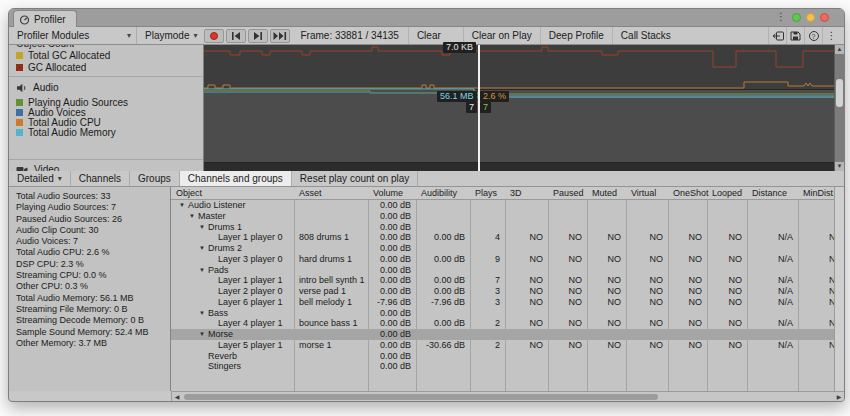 The width and height of the screenshot is (850, 416). What do you see at coordinates (502, 346) in the screenshot?
I see `table-row: ▼Layer 5 player 1morse 10.00 dB-30.66 dB…` at bounding box center [502, 346].